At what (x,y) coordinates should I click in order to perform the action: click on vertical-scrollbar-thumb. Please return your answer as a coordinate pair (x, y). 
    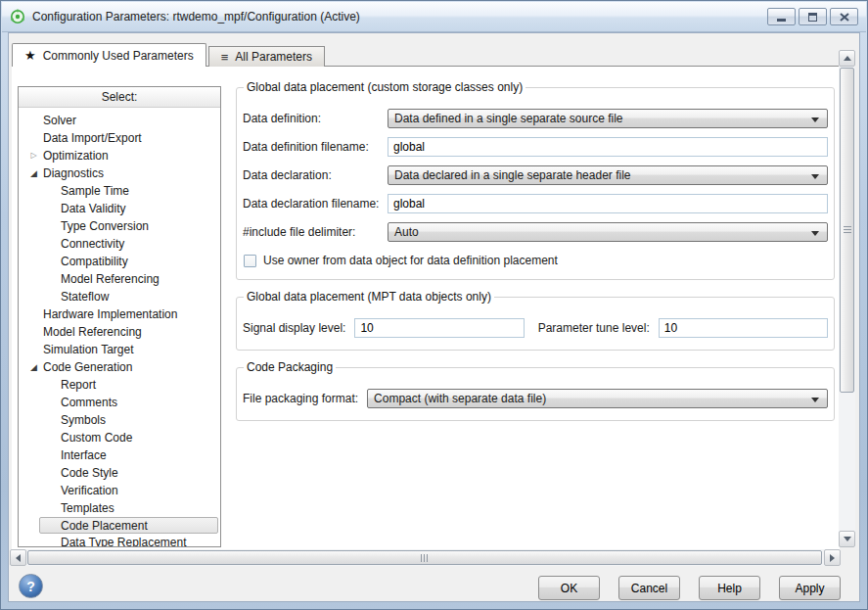
    Looking at the image, I should click on (847, 230).